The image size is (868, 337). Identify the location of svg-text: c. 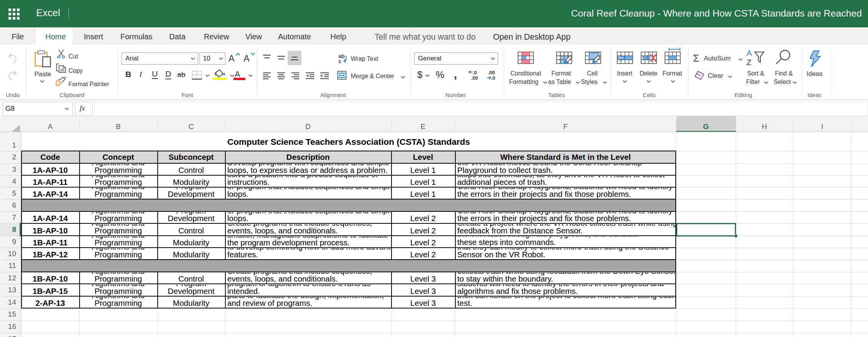
(340, 61).